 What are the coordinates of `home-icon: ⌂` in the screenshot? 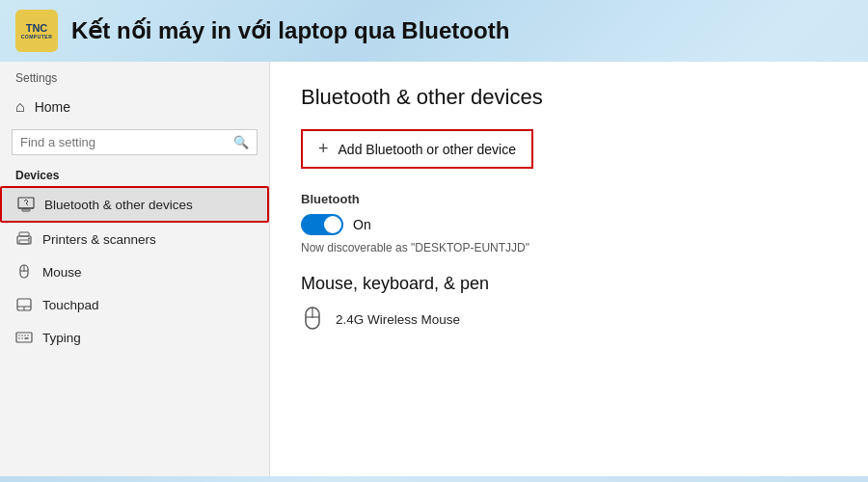 It's located at (20, 107).